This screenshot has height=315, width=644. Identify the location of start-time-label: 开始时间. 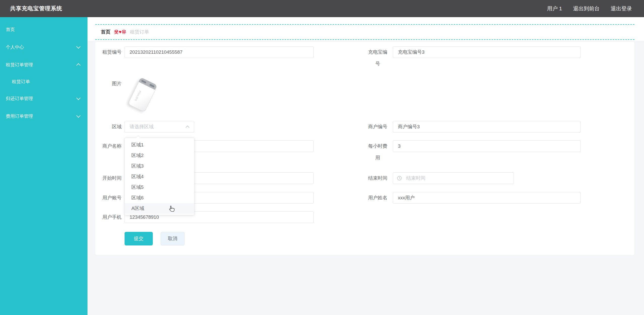
(108, 178).